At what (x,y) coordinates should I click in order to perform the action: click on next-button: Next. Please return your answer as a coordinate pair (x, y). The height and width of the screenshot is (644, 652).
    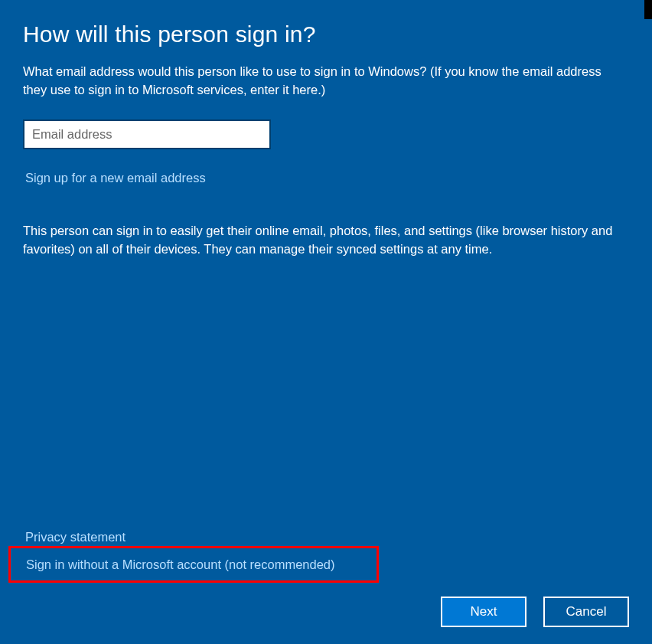
    Looking at the image, I should click on (484, 612).